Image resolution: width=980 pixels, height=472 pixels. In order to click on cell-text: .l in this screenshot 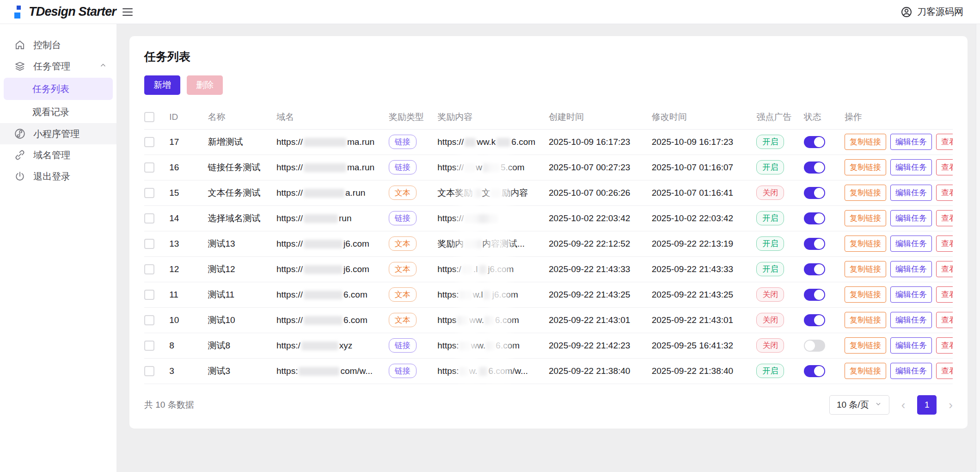, I will do `click(476, 269)`.